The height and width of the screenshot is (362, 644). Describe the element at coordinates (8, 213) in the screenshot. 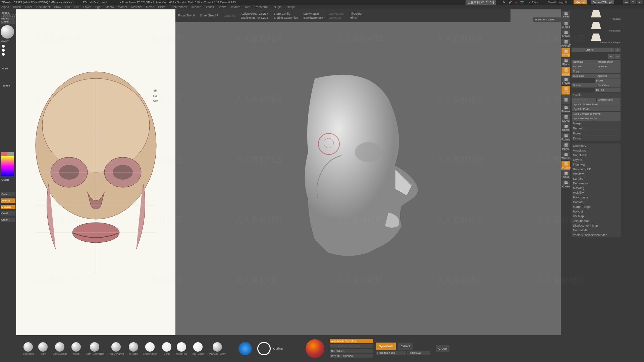

I see `cust1-button: Cust1` at that location.